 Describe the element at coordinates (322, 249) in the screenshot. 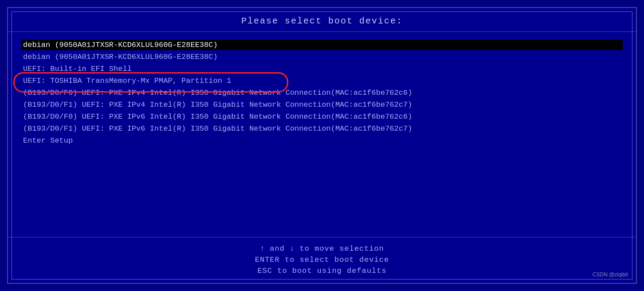

I see `footer-line1: ↑ and ↓ to move selection` at that location.